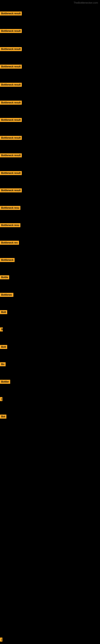 The image size is (100, 644). I want to click on bottleneck-badge: Bottle, so click(4, 277).